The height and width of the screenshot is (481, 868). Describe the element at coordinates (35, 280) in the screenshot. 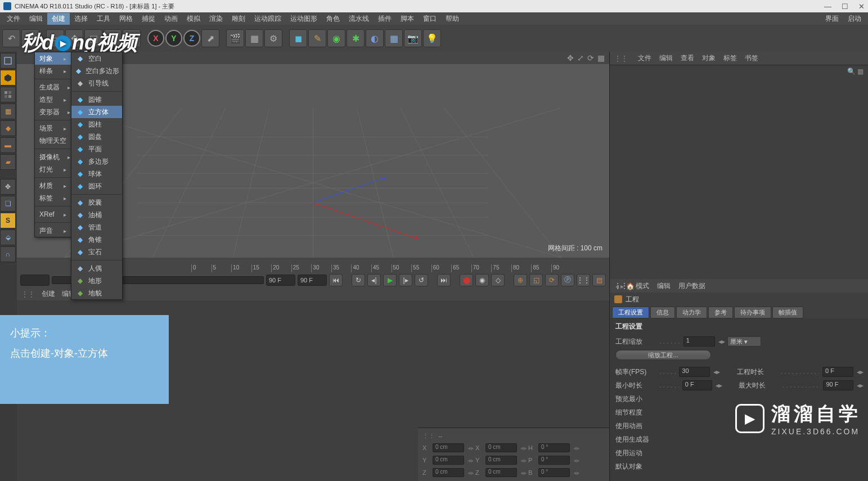

I see `timeline-start-field` at that location.